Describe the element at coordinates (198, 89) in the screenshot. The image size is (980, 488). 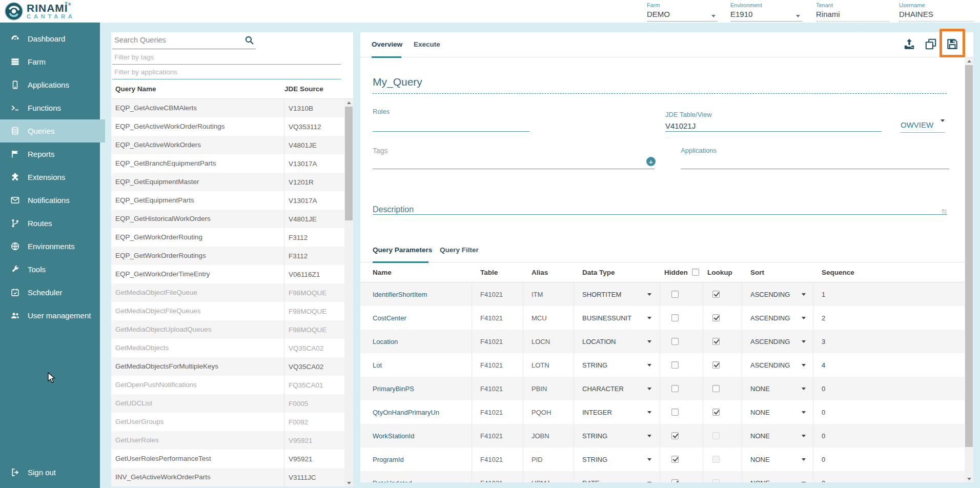
I see `query-name-column-header: Query Name` at that location.